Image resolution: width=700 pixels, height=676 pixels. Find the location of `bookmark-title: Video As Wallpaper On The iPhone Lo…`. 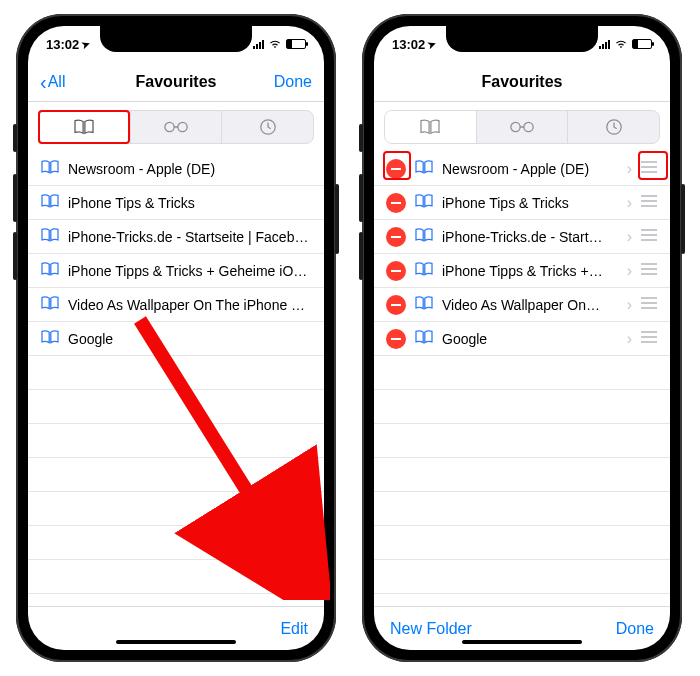

bookmark-title: Video As Wallpaper On The iPhone Lo… is located at coordinates (190, 305).